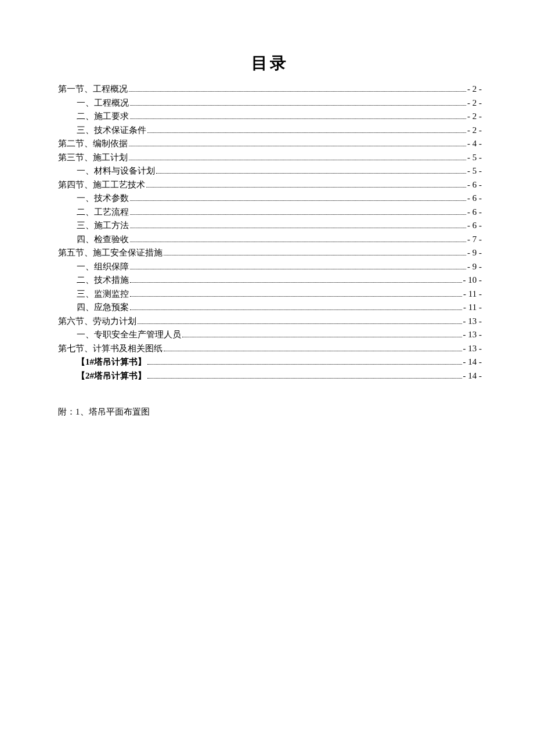  I want to click on toc-entry-label: 一、组织保障, so click(103, 267).